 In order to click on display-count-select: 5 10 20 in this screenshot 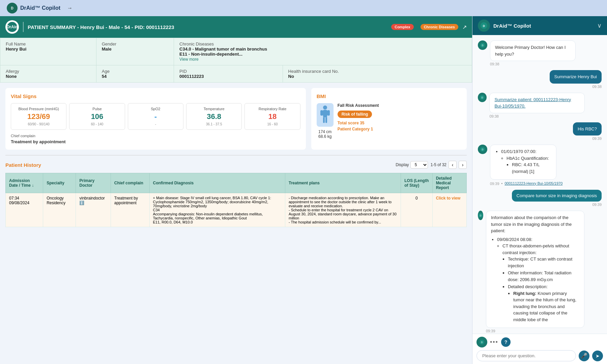, I will do `click(419, 165)`.